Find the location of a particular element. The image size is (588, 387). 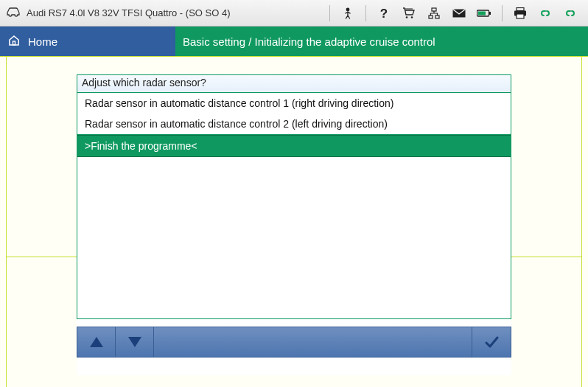

nav-up-button is located at coordinates (97, 342).